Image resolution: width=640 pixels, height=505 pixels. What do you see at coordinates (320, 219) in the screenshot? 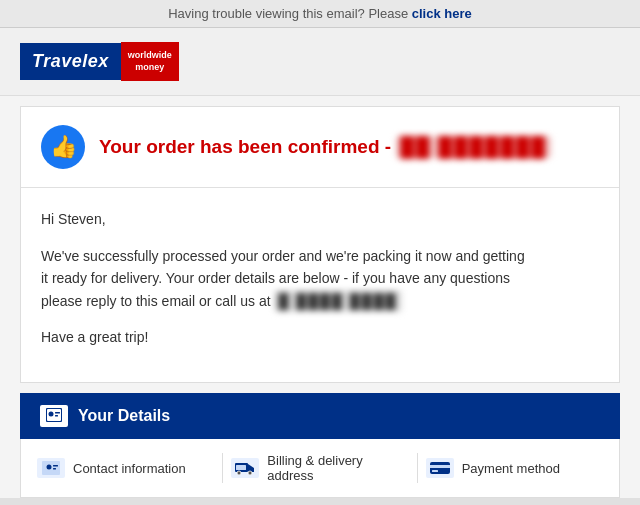
I see `greeting: Hi Steven,` at bounding box center [320, 219].